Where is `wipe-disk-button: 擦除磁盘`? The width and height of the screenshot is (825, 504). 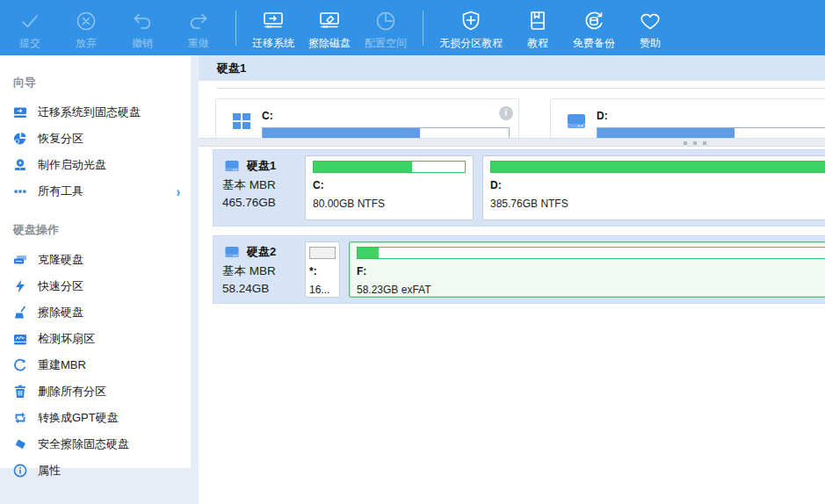 wipe-disk-button: 擦除磁盘 is located at coordinates (329, 28).